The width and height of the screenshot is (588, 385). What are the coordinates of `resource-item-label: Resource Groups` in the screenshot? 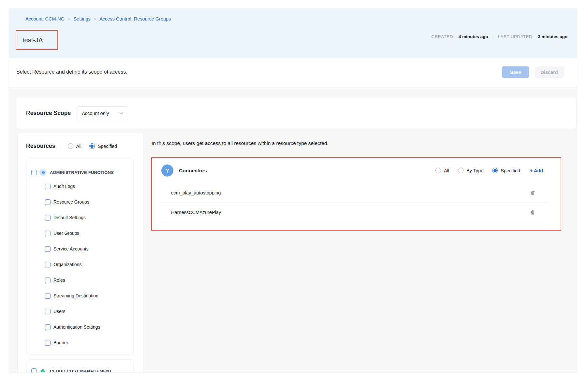 It's located at (71, 202).